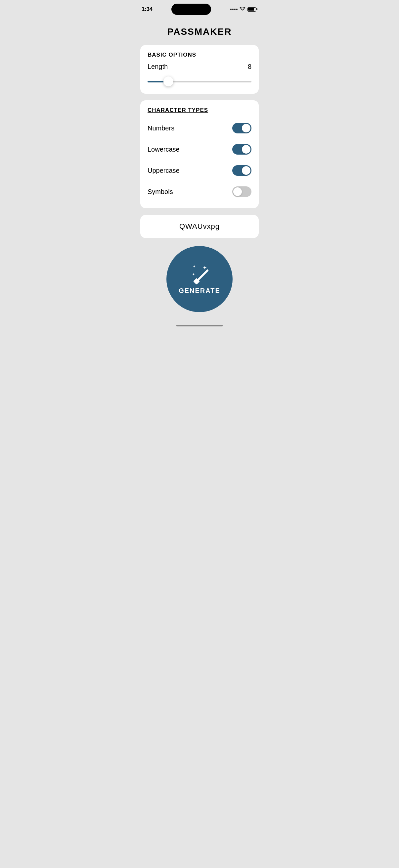 The image size is (399, 868). Describe the element at coordinates (199, 55) in the screenshot. I see `basic-options-title: BASIC OPTIONS` at that location.